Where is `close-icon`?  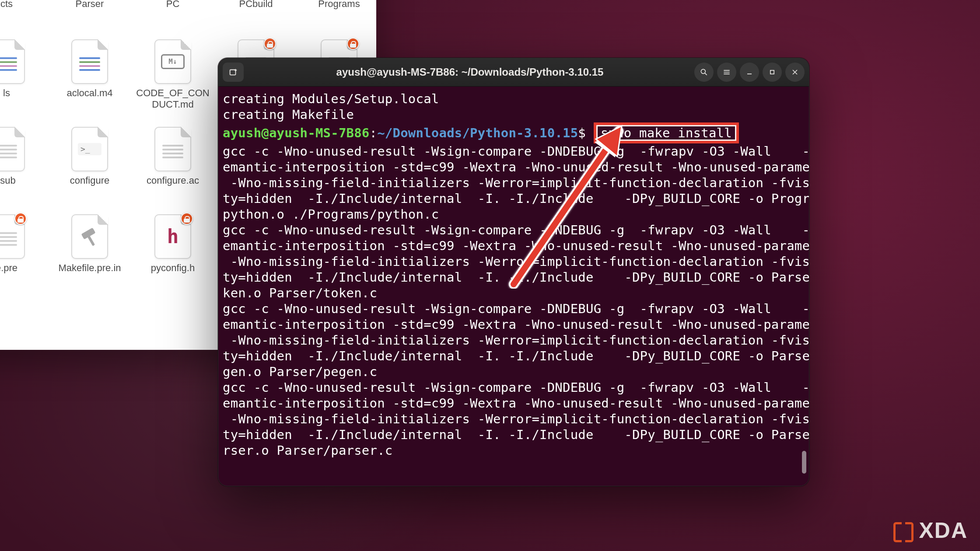 close-icon is located at coordinates (795, 72).